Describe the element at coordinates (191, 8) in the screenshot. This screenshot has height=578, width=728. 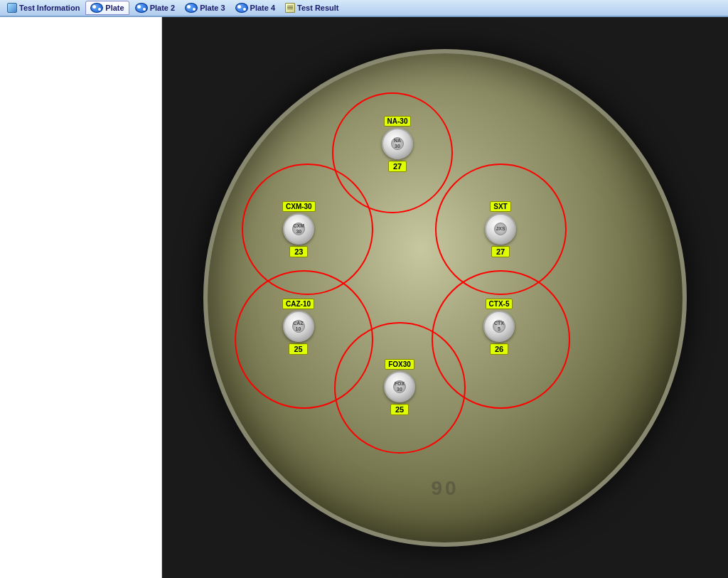
I see `blue-dot-icon-plate3` at that location.